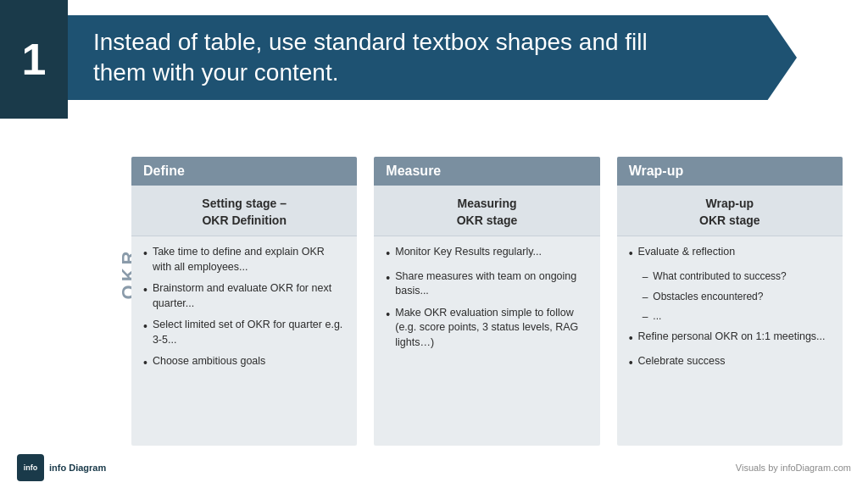 The height and width of the screenshot is (488, 868). What do you see at coordinates (487, 254) in the screenshot?
I see `list-item: • Monitor Key Results regularly...` at bounding box center [487, 254].